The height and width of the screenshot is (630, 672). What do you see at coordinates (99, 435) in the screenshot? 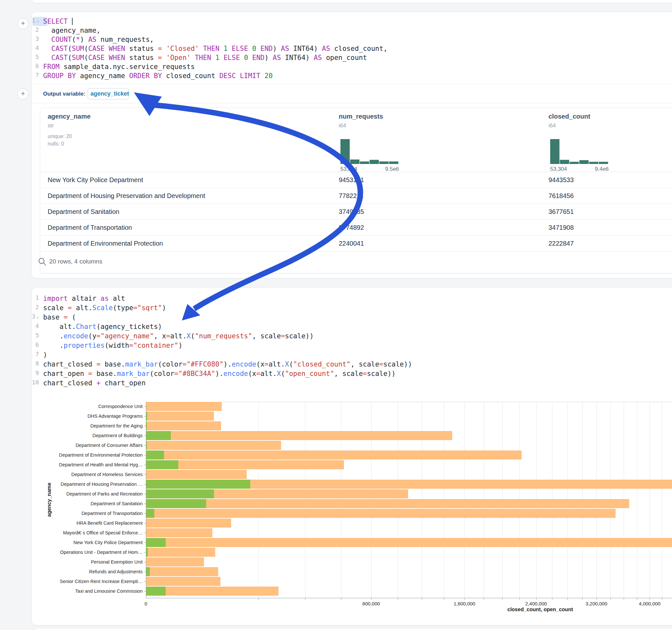
I see `y-axis-label: Department of Buildings` at bounding box center [99, 435].